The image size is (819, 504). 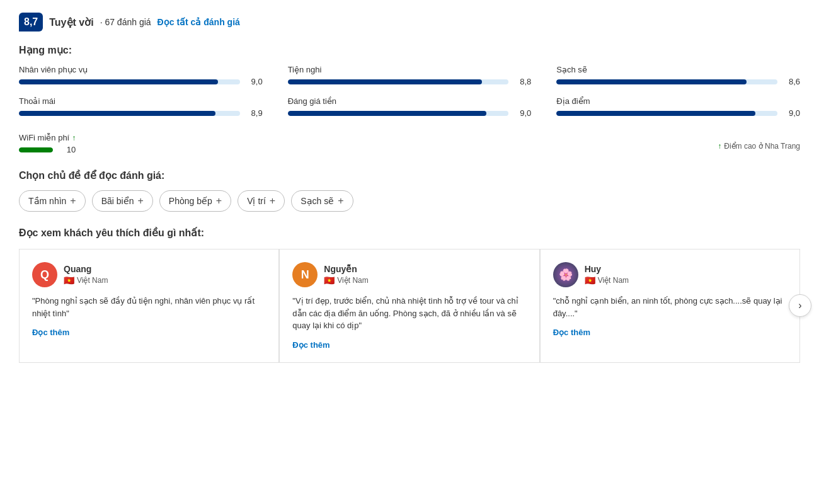 What do you see at coordinates (566, 275) in the screenshot?
I see `avatar: 🌸` at bounding box center [566, 275].